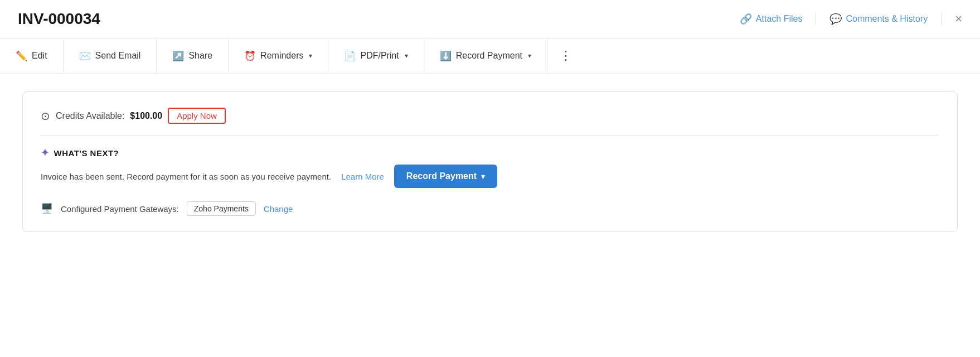 Image resolution: width=980 pixels, height=357 pixels. What do you see at coordinates (146, 116) in the screenshot?
I see `credits-amount: $100.00` at bounding box center [146, 116].